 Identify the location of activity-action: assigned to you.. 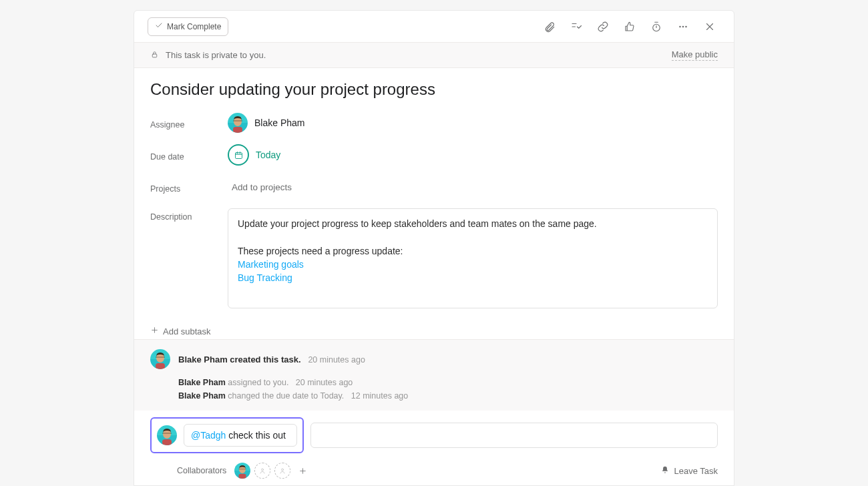
(258, 383).